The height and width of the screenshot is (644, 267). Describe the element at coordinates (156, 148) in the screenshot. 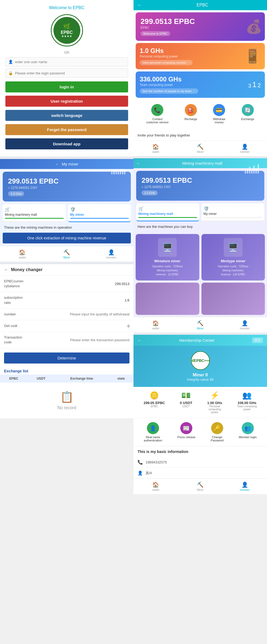

I see `nav-wallet-home: 🏠 wallet` at that location.